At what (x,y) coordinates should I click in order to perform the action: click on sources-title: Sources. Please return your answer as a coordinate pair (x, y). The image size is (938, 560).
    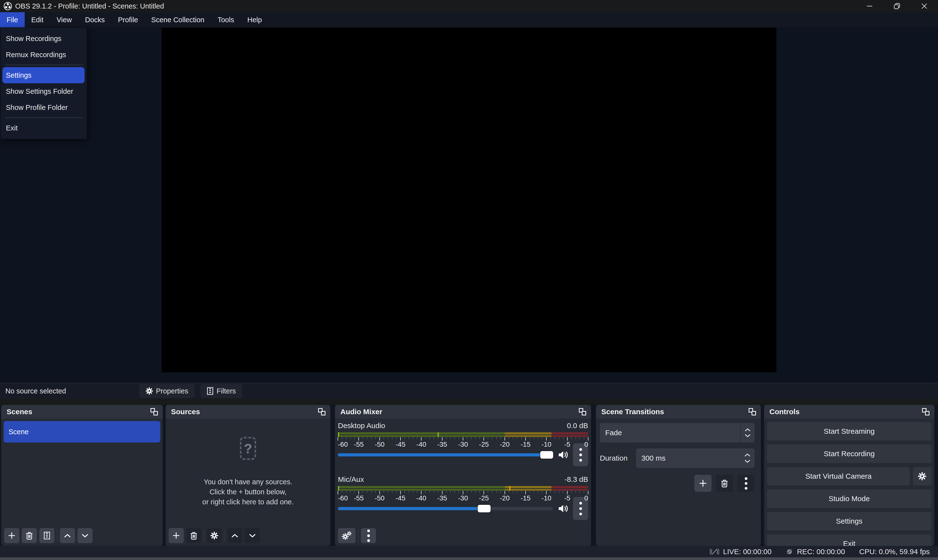
    Looking at the image, I should click on (185, 412).